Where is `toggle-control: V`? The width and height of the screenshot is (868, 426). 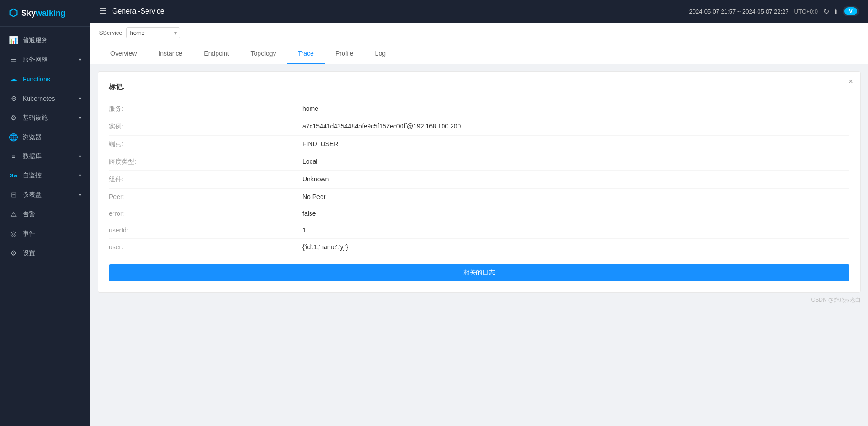 toggle-control: V is located at coordinates (851, 11).